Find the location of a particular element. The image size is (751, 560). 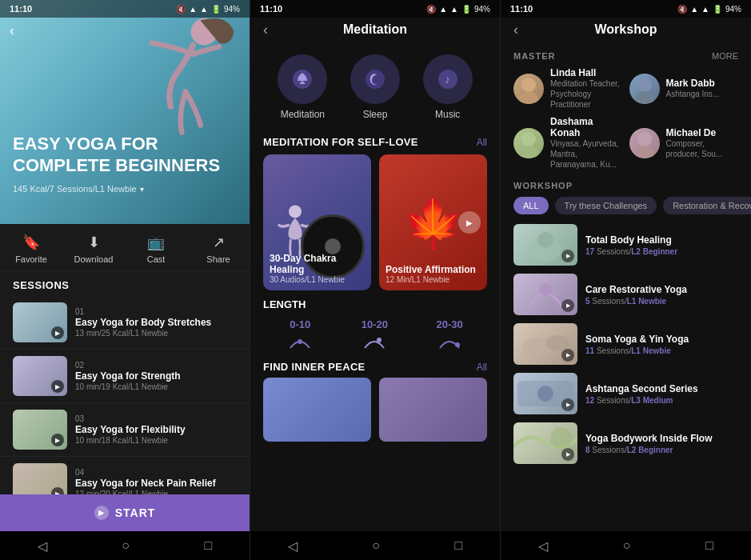

length-row: 0-10 10-20 20-30 is located at coordinates (375, 334).